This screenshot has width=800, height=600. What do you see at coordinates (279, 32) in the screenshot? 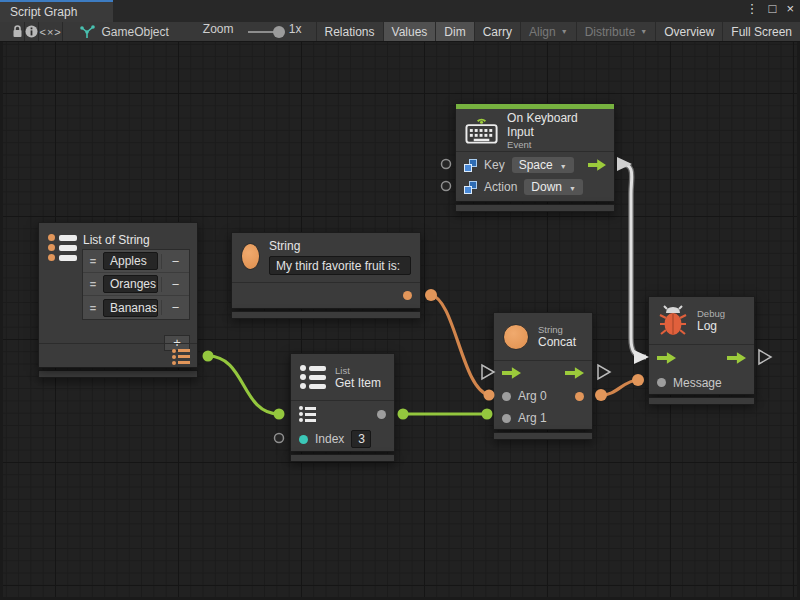
I see `zoom-slider-knob` at bounding box center [279, 32].